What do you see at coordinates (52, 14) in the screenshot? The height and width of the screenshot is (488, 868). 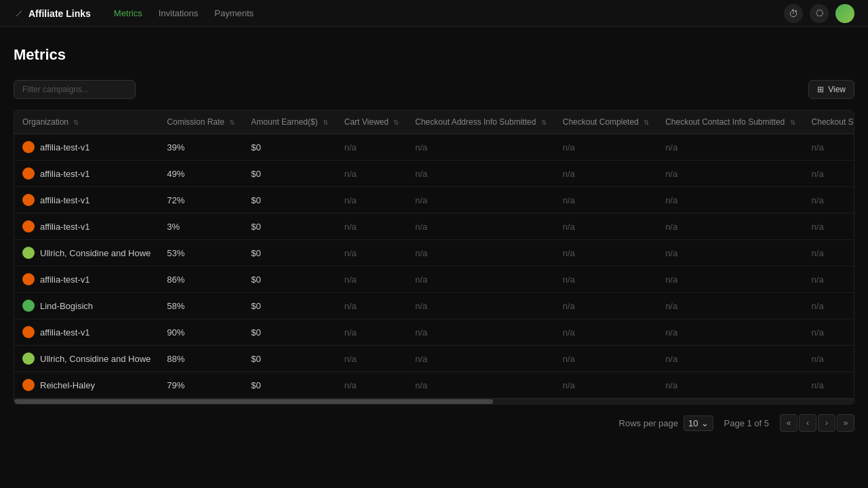 I see `logo: ⟋ Affiliate Links` at bounding box center [52, 14].